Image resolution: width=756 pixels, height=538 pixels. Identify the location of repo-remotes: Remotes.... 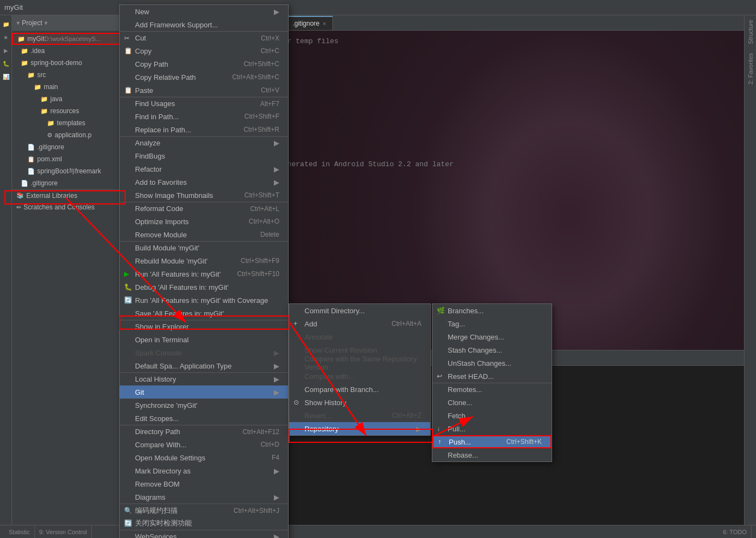
(492, 389).